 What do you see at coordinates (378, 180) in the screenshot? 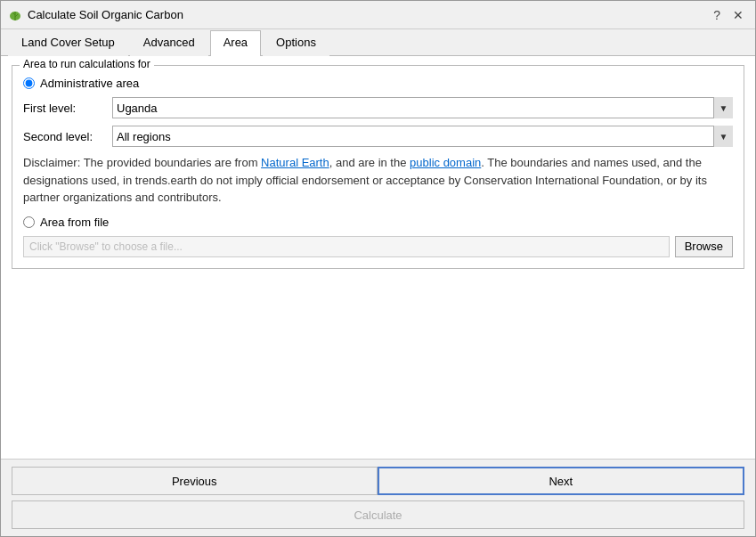
I see `disclaimer-text: Disclaimer: The provided boundaries are …` at bounding box center [378, 180].